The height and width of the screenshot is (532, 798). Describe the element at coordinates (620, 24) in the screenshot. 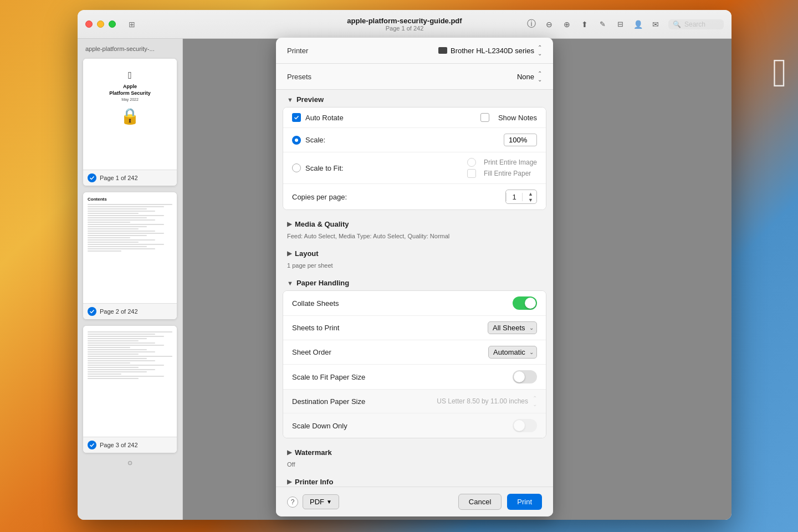

I see `thumbnail-icon: ⊟` at that location.